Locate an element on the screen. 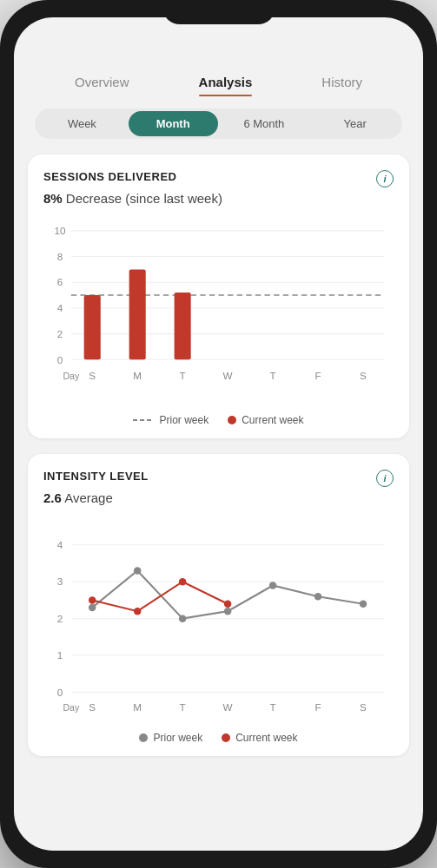 This screenshot has height=868, width=437. intensity-stat: 2.6 Average is located at coordinates (219, 498).